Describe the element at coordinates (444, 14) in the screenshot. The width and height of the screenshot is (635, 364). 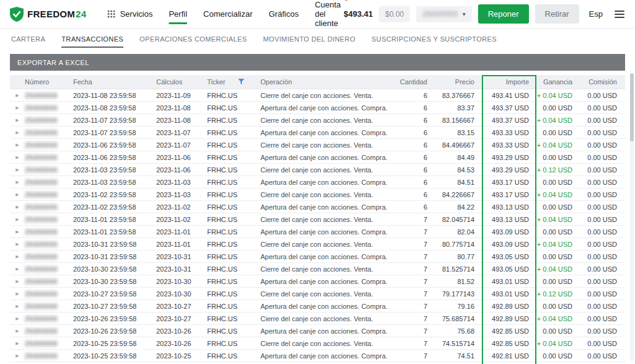
I see `account-selector: 25000000 ▾` at that location.